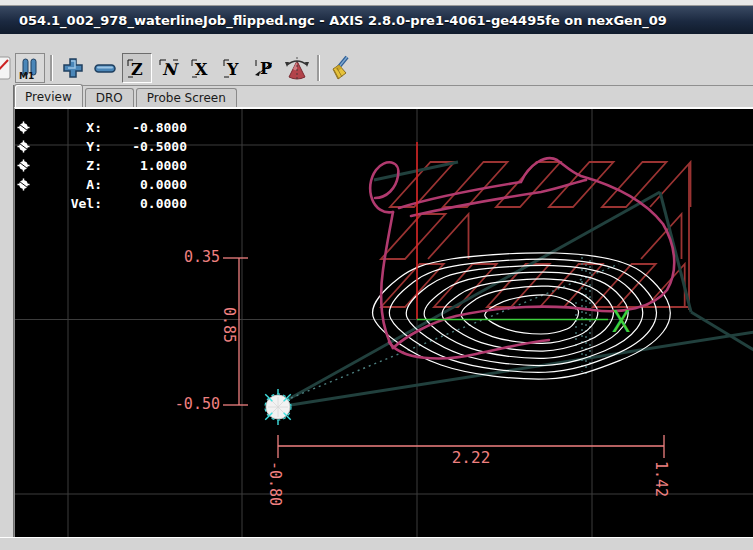  I want to click on title-bar: 054.1_002_978_waterlineJob_flipped.ngc -…, so click(376, 20).